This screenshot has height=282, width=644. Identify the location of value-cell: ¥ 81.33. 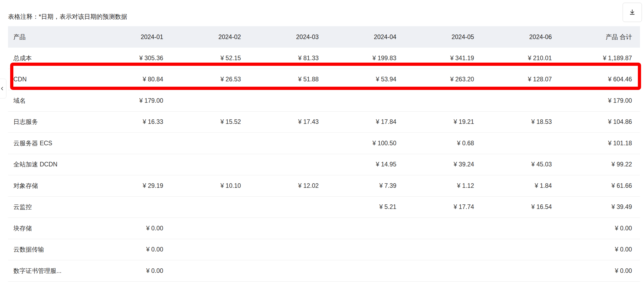
(288, 58).